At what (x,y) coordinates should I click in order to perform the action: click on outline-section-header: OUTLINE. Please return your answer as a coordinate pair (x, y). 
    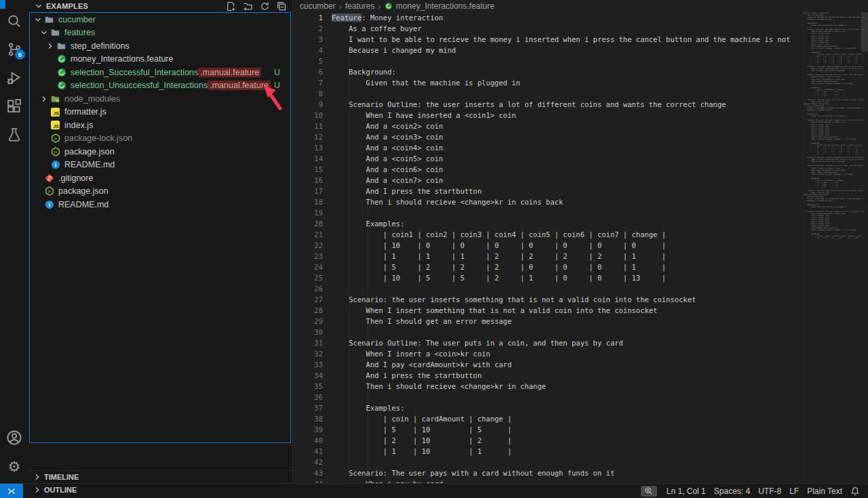
    Looking at the image, I should click on (160, 489).